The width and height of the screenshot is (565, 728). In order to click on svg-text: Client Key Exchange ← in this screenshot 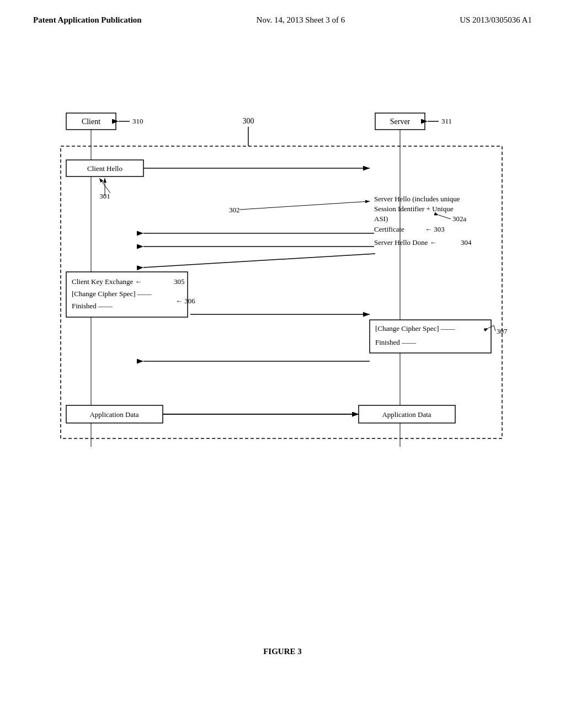, I will do `click(107, 281)`.